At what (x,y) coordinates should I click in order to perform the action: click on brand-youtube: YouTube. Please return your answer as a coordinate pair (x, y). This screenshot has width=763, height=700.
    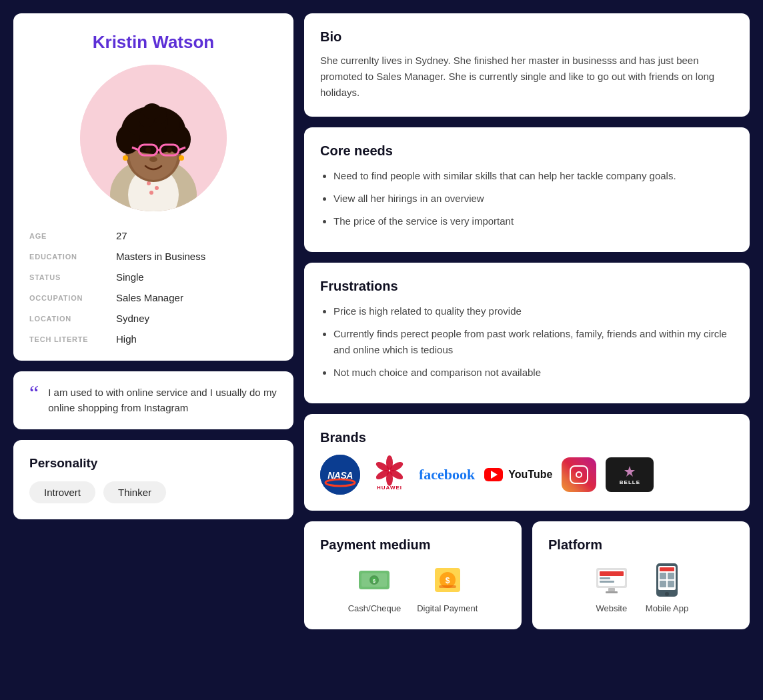
    Looking at the image, I should click on (518, 475).